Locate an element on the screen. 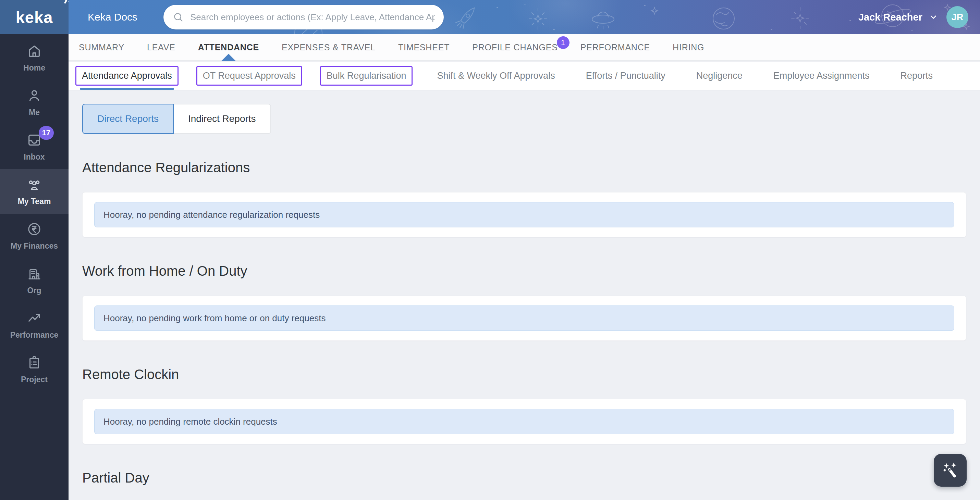 This screenshot has height=500, width=980. tab-timesheet: TIMESHEET is located at coordinates (424, 47).